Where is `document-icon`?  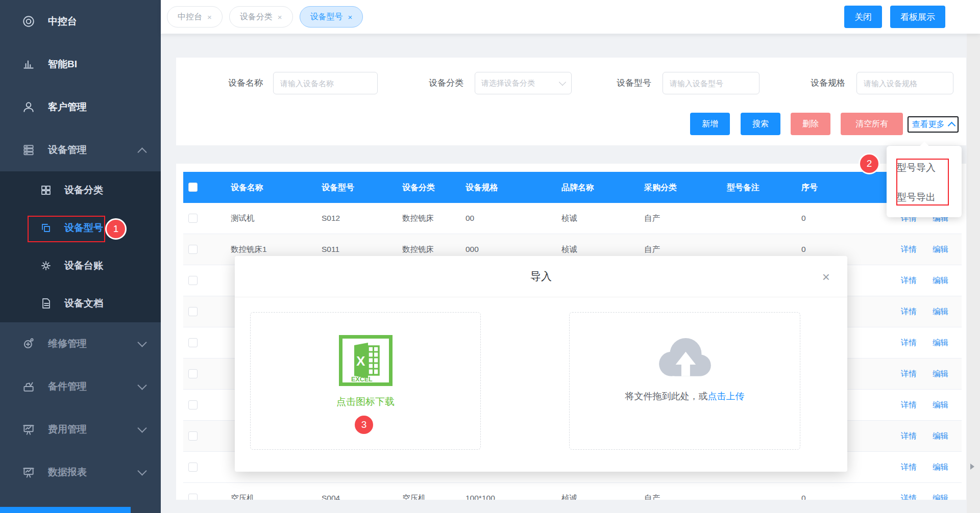
document-icon is located at coordinates (46, 303).